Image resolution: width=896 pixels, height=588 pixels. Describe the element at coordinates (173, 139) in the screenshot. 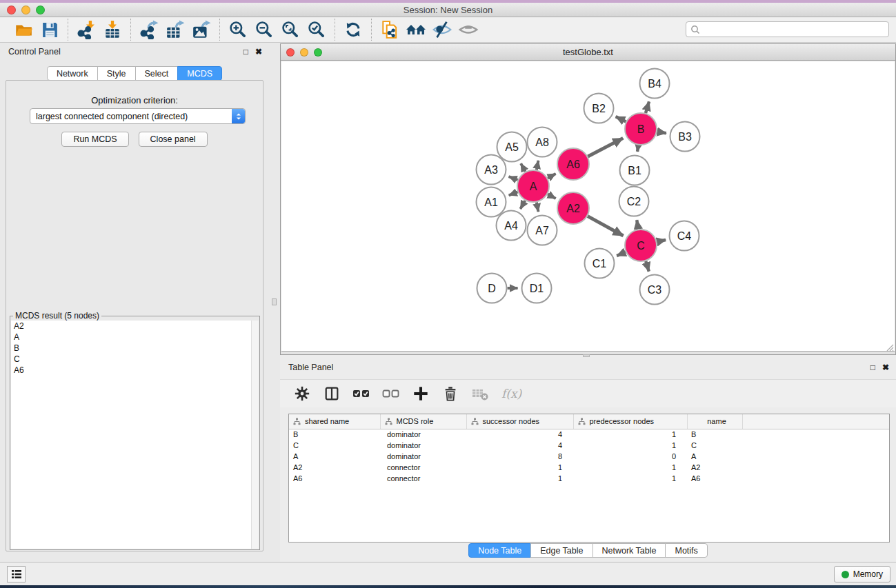

I see `close-panel-button: Close panel` at that location.